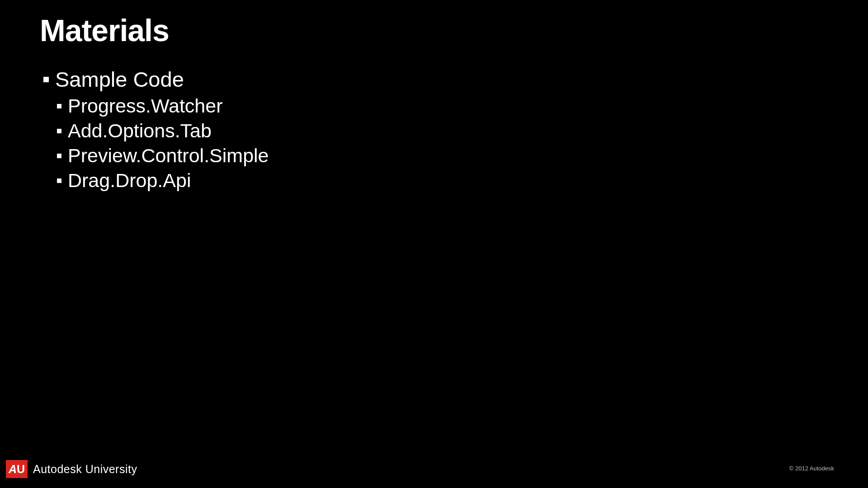  Describe the element at coordinates (21, 469) in the screenshot. I see `logo-letter-u: U` at that location.